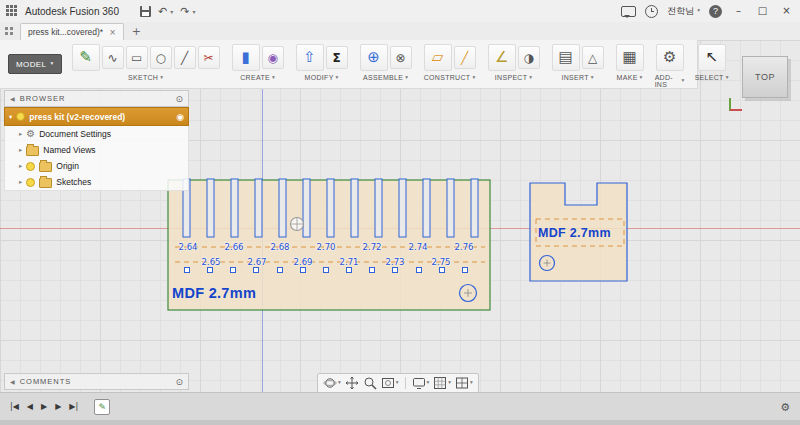  Describe the element at coordinates (786, 11) in the screenshot. I see `close-button: ×` at that location.